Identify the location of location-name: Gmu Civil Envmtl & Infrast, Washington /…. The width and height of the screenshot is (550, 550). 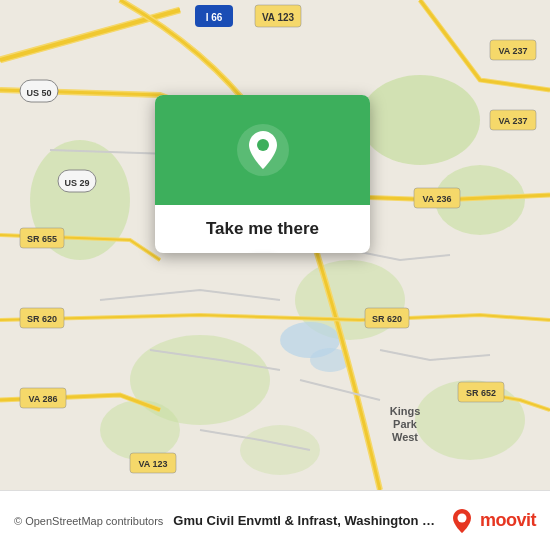
(306, 520).